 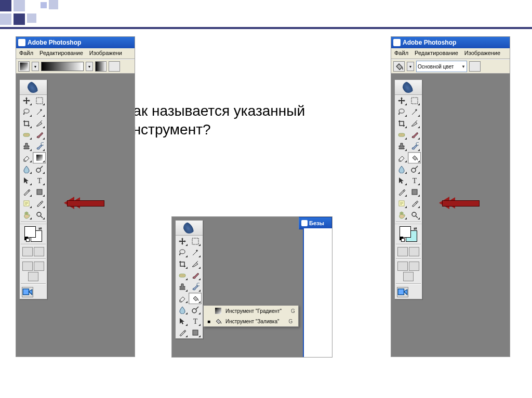 What do you see at coordinates (251, 321) in the screenshot?
I see `flyout-item-bucket: ■ Инструмент "Заливка" G` at bounding box center [251, 321].